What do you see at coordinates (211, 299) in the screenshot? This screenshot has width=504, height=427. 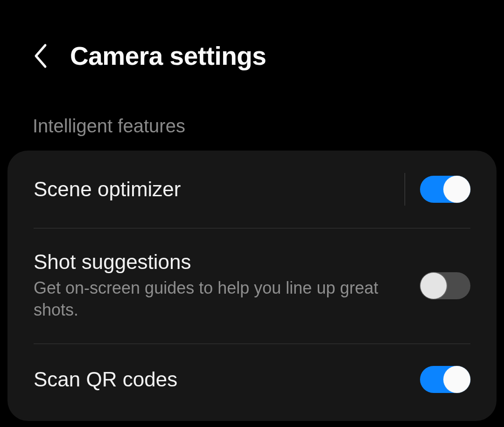 I see `row-subtitle: Get on-screen guides to help you line up…` at bounding box center [211, 299].